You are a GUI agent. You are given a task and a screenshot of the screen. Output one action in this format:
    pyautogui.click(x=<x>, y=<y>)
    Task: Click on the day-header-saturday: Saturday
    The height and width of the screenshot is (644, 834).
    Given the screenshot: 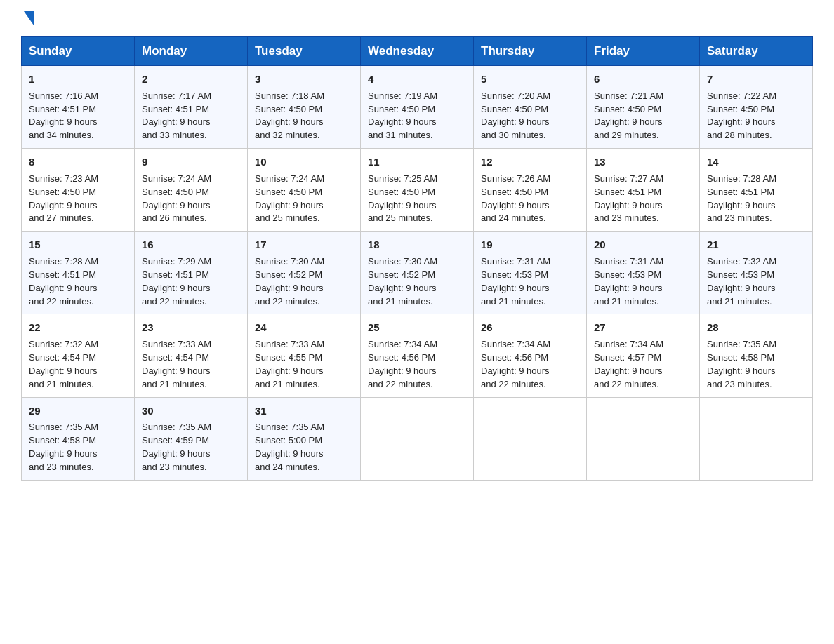 What is the action you would take?
    pyautogui.click(x=757, y=52)
    